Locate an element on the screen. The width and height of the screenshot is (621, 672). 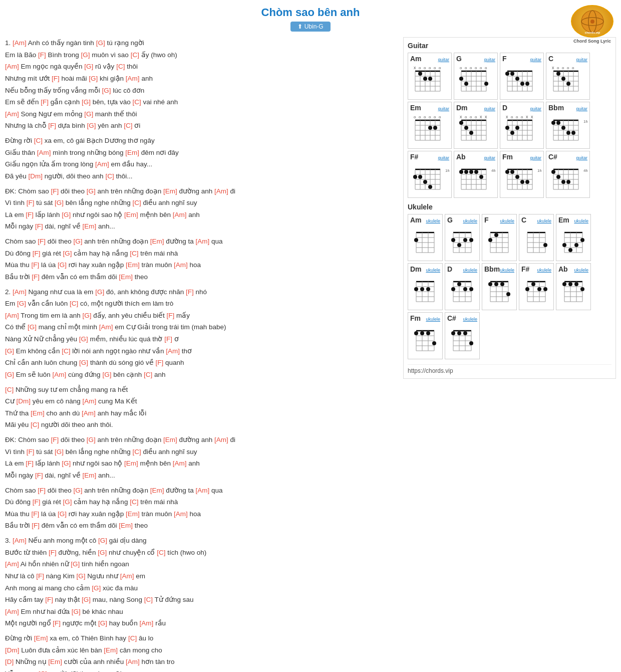
chord-diagram: 4fr is located at coordinates (568, 179).